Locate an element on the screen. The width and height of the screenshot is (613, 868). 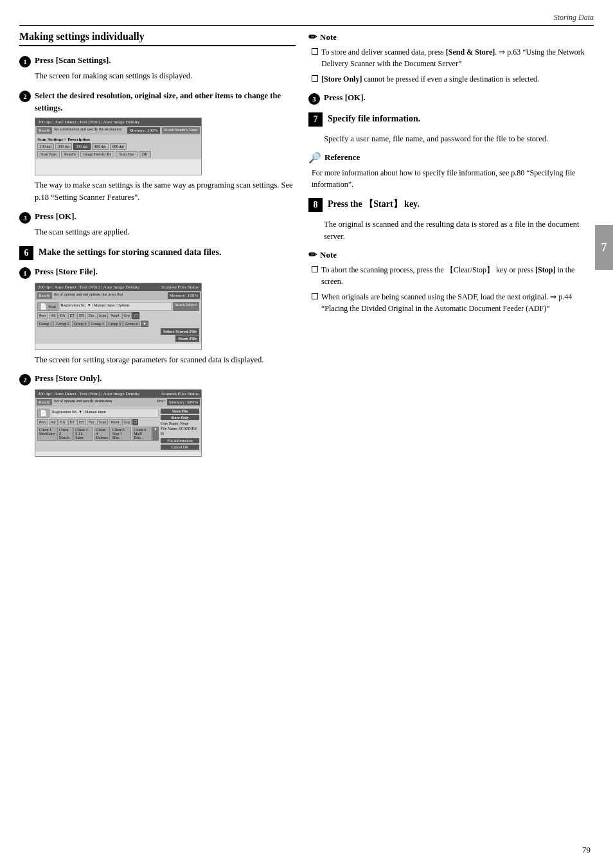
big-step-6-title: Make the settings for storing scanned da… is located at coordinates (167, 252).